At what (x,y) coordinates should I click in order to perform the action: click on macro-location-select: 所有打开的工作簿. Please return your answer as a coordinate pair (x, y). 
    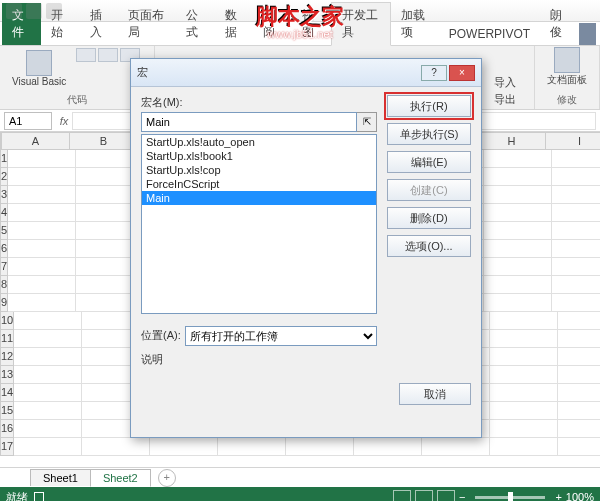
    Looking at the image, I should click on (281, 336).